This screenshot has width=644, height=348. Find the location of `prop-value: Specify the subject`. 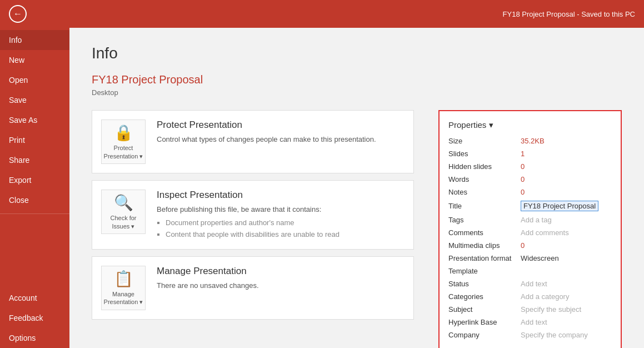

prop-value: Specify the subject is located at coordinates (551, 309).